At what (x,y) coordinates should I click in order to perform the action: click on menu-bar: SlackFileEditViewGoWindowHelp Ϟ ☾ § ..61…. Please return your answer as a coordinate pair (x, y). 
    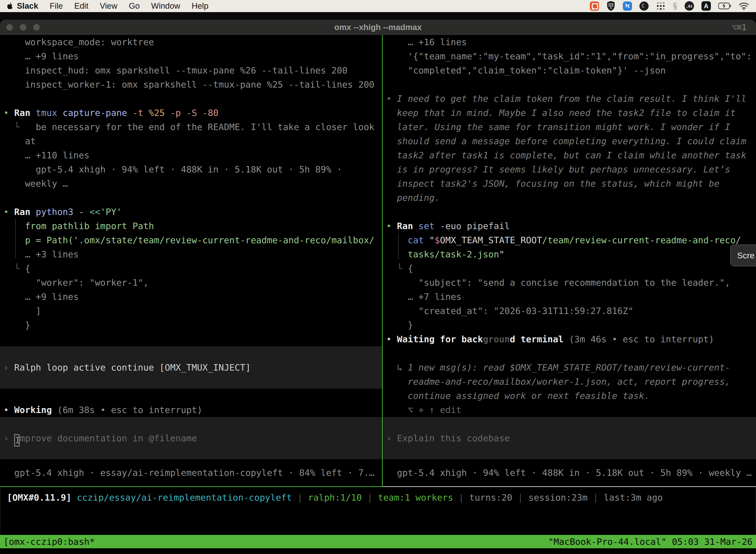
    Looking at the image, I should click on (378, 6).